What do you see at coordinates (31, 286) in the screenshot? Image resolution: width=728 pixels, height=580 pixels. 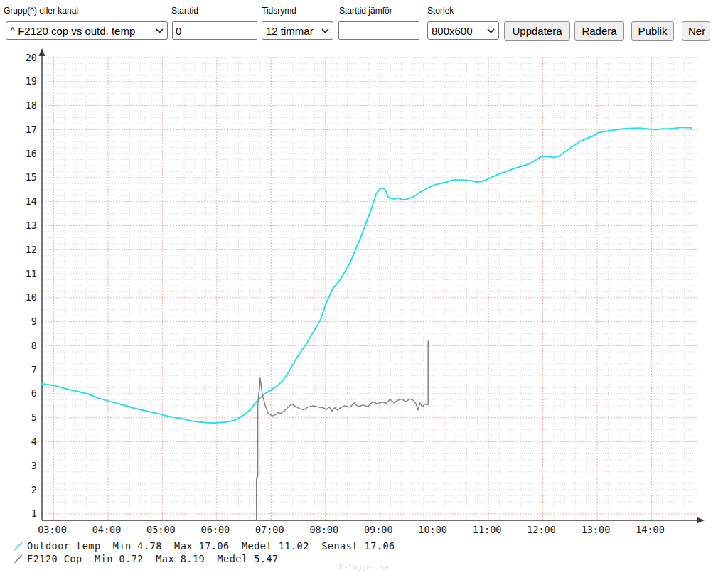 I see `y-tick-labels: 1234567891011121314151617181920` at bounding box center [31, 286].